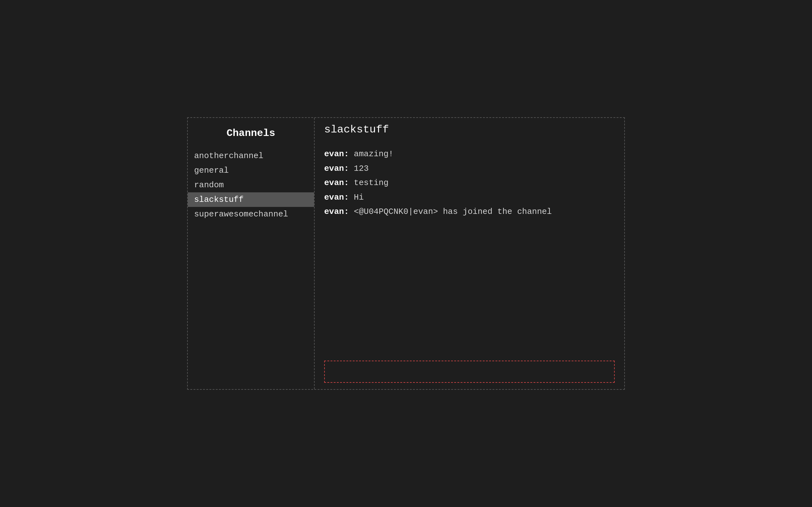 This screenshot has width=812, height=507. What do you see at coordinates (251, 136) in the screenshot?
I see `sidebar-title: Channels` at bounding box center [251, 136].